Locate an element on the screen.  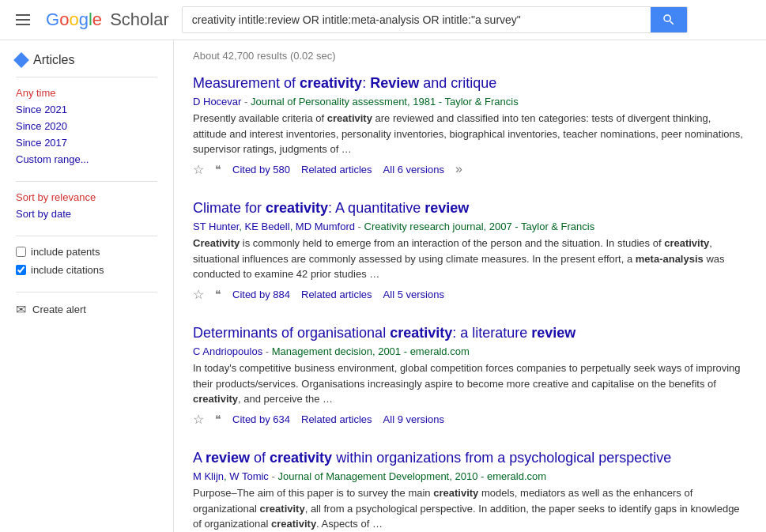
result-meta: ST Hunter, KE Bedell, MD Mumford - Creat… is located at coordinates (470, 226).